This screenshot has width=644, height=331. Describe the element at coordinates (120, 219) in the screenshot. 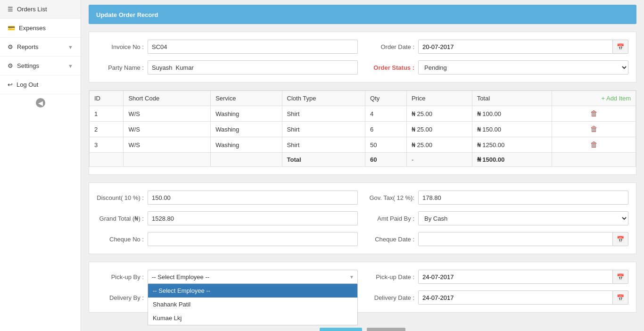

I see `grand-total-label: Grand Total (₦) :` at that location.